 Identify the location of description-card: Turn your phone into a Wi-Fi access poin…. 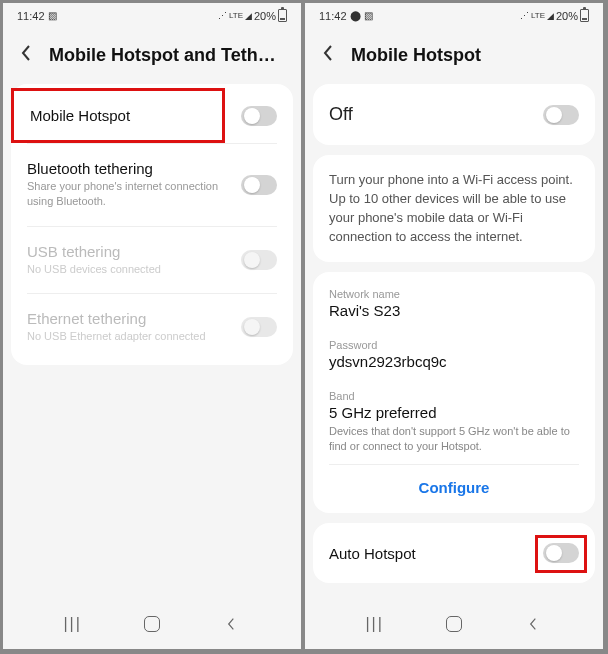
(454, 208).